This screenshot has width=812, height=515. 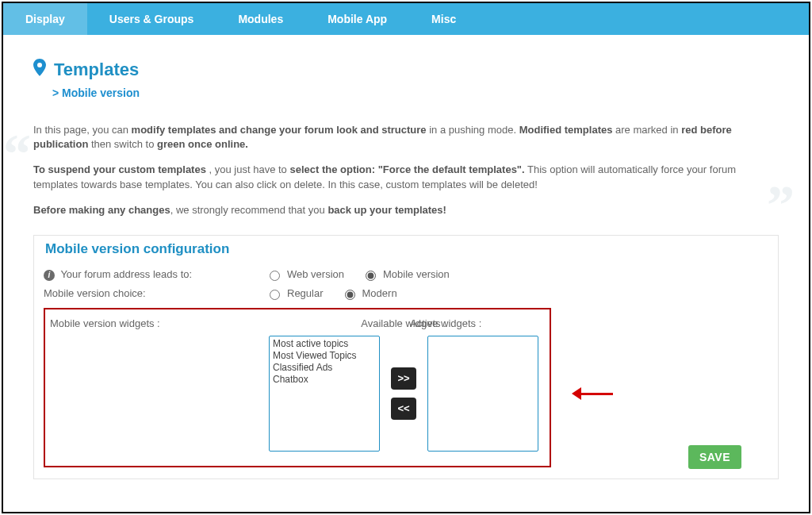 What do you see at coordinates (40, 70) in the screenshot?
I see `location-pin-icon` at bounding box center [40, 70].